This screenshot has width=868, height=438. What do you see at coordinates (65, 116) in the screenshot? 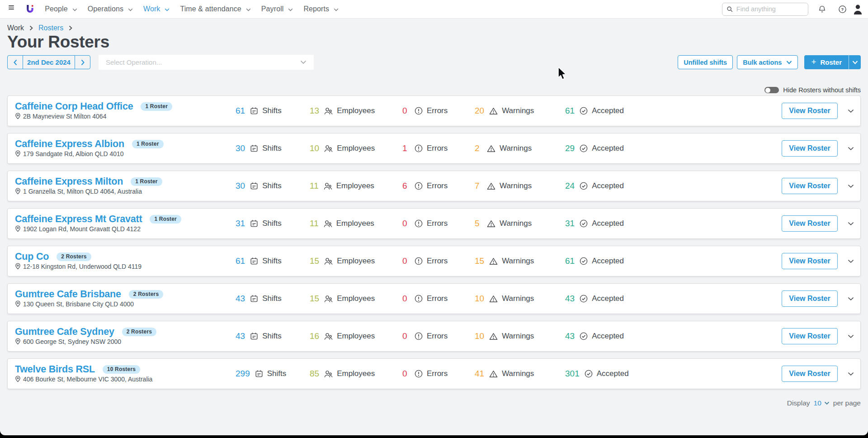
I see `roster-address-text: 2B Mayneview St Milton 4064` at bounding box center [65, 116].